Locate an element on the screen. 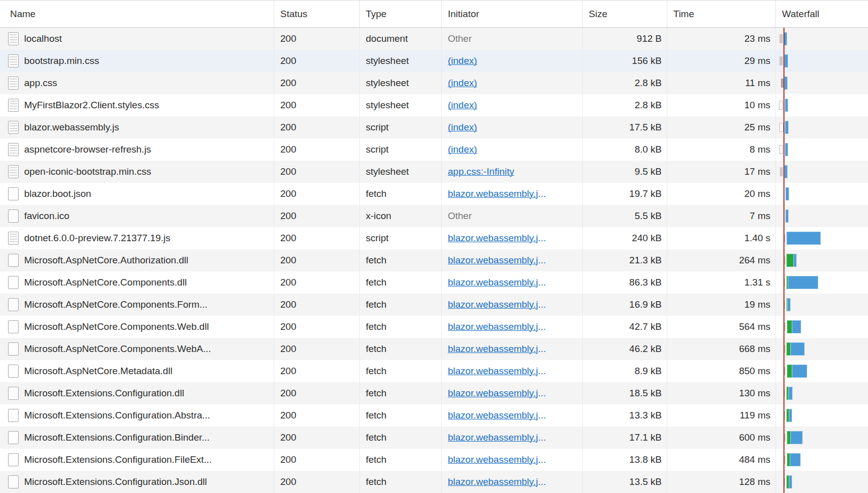  name-cell: Microsoft.Extensions.Configuration.FileE… is located at coordinates (137, 460).